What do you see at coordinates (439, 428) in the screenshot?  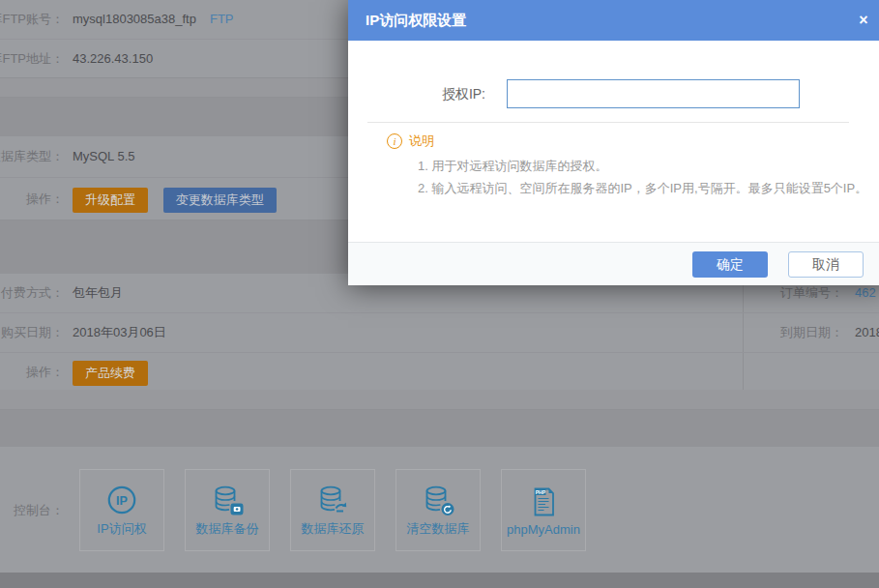 I see `section-gap` at bounding box center [439, 428].